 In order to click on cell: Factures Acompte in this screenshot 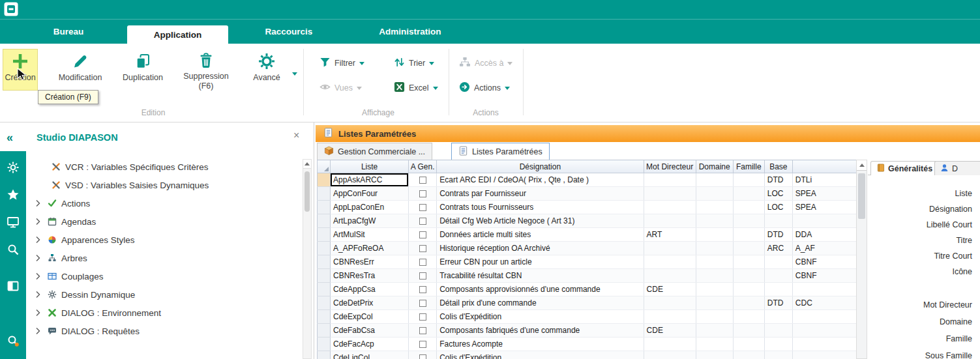, I will do `click(540, 344)`.